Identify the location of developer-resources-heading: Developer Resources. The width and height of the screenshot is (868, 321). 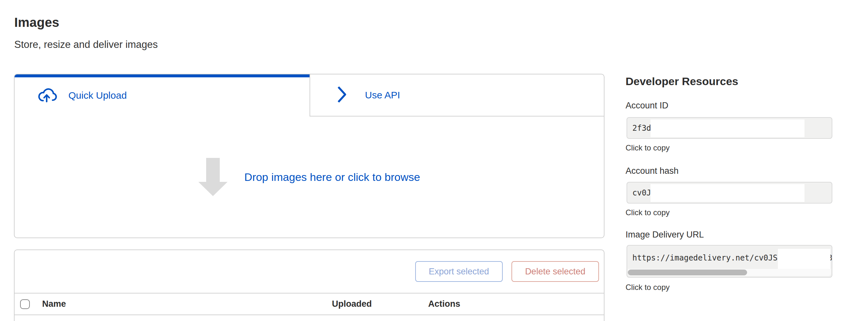
(682, 81).